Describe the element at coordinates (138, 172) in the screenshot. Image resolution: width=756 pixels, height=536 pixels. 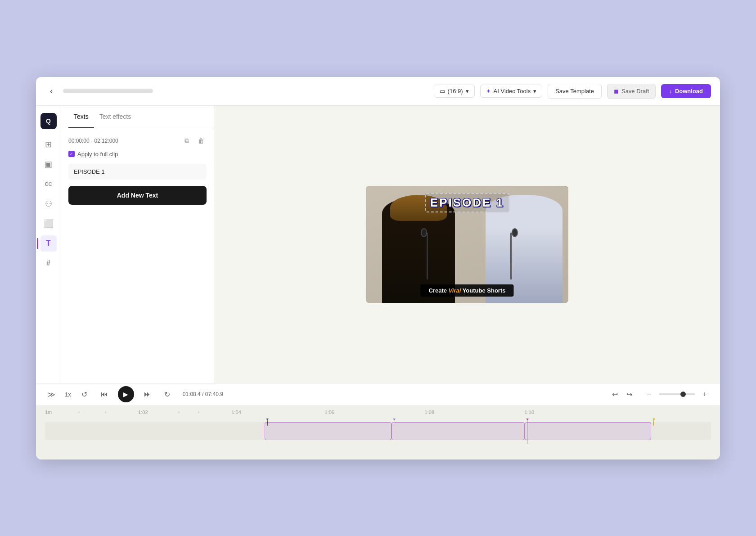
I see `text-item-episode1: EPISODE 1` at that location.